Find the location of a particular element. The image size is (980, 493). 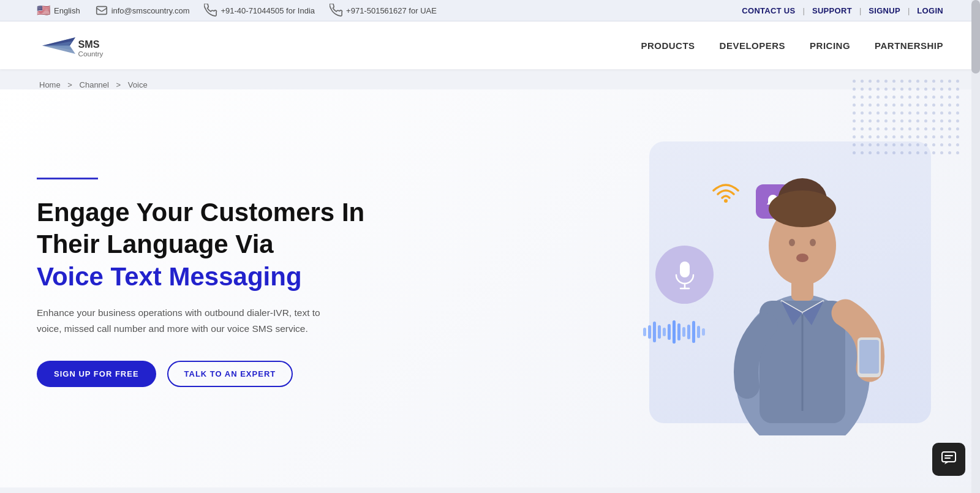

cta-buttons: SIGN UP FOR FREE TALK TO AN EXPERT is located at coordinates (233, 374).